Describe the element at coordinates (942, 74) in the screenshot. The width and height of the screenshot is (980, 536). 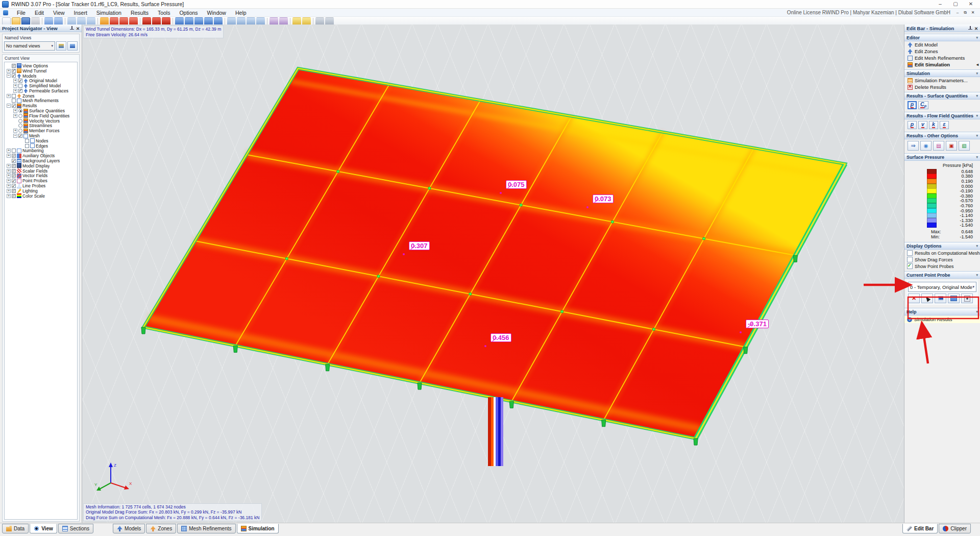
I see `section-header-simulation: Simulation` at that location.